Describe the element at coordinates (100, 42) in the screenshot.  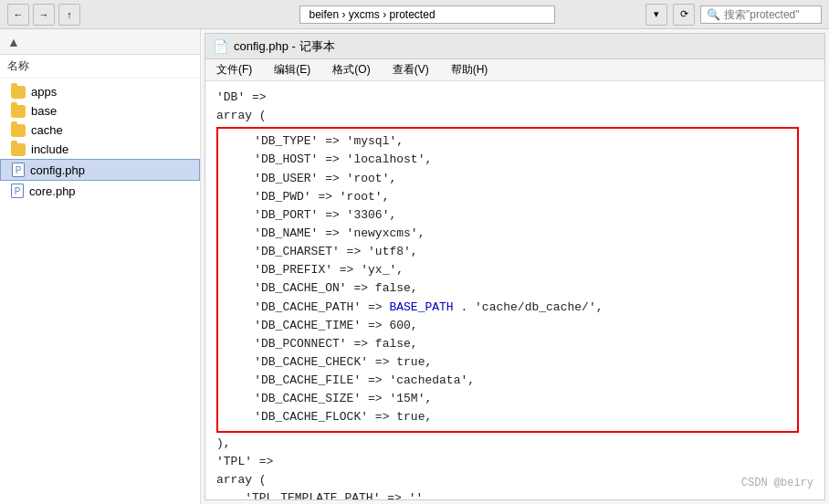
I see `sidebar-toolbar: ▲` at that location.